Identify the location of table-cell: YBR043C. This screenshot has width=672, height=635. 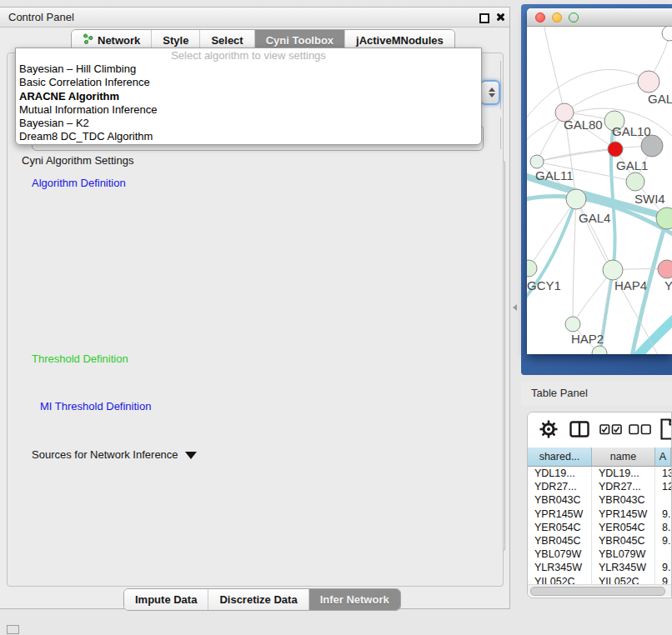
(560, 500).